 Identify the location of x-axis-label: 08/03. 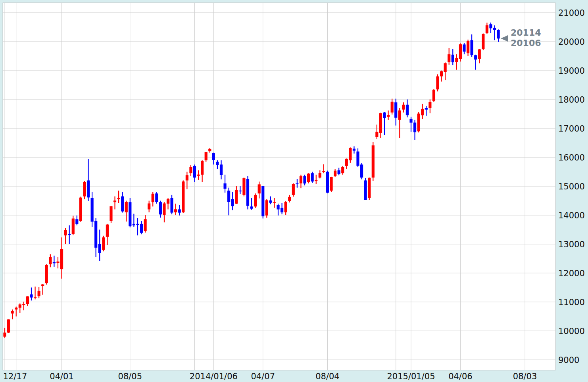
(525, 376).